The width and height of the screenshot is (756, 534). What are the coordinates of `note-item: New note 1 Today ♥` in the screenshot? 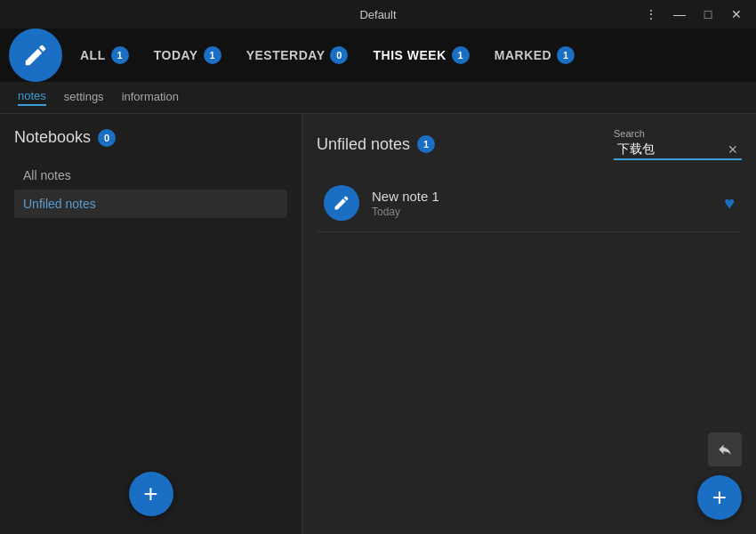 It's located at (529, 203).